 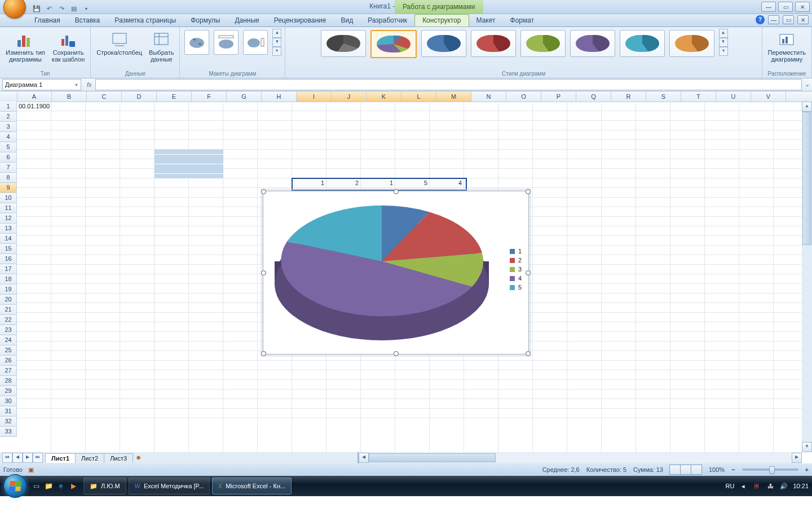 What do you see at coordinates (244, 97) in the screenshot?
I see `column-header-G: G` at bounding box center [244, 97].